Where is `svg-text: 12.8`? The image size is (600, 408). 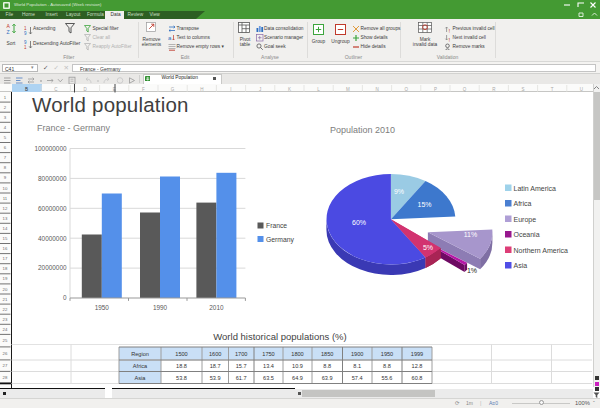
svg-text: 12.8 is located at coordinates (418, 366).